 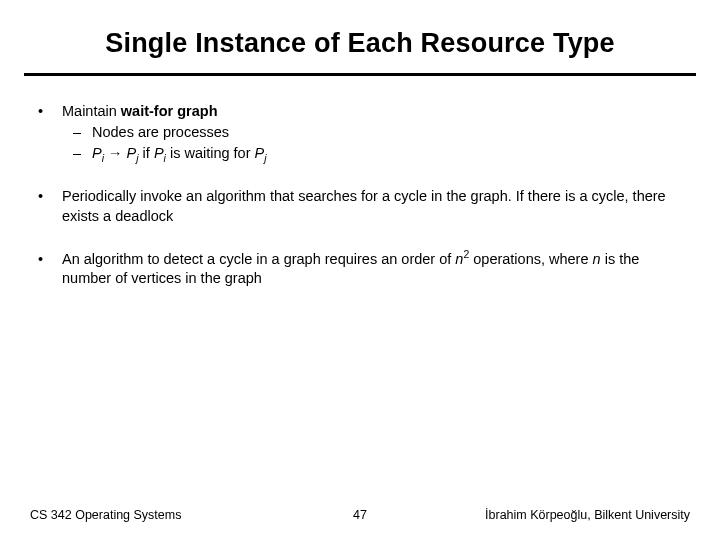 What do you see at coordinates (597, 259) in the screenshot?
I see `var-n: n` at bounding box center [597, 259].